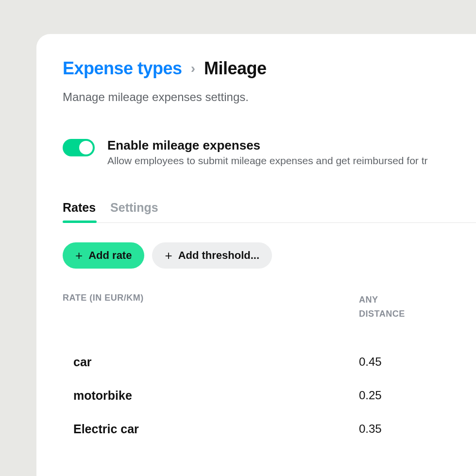  What do you see at coordinates (370, 362) in the screenshot?
I see `rate-value: 0.45` at bounding box center [370, 362].